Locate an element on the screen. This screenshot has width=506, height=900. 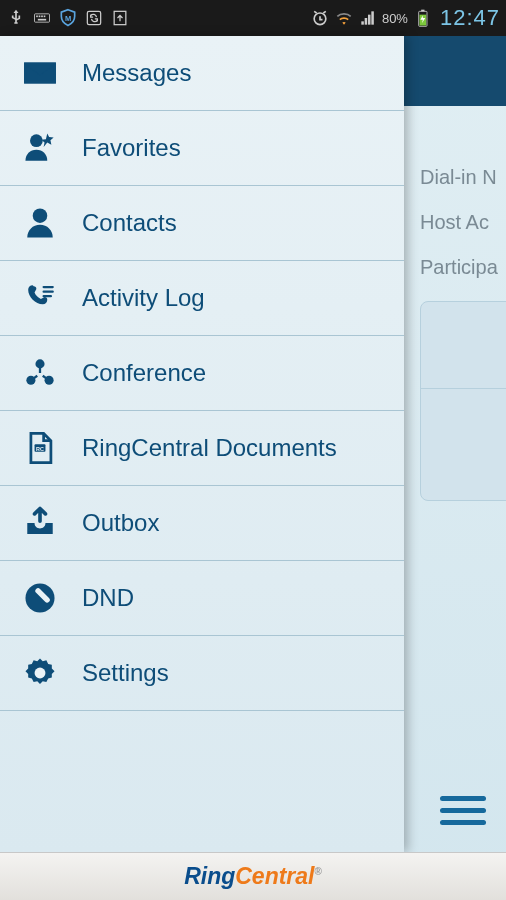
conference-icon is located at coordinates (40, 373).